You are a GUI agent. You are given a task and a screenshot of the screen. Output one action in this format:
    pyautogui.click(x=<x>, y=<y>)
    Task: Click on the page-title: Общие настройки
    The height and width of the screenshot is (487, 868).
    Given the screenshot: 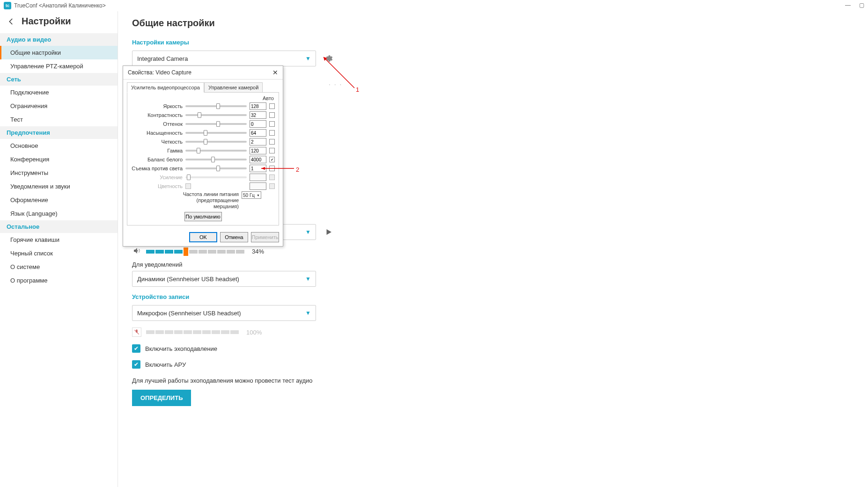 What is the action you would take?
    pyautogui.click(x=493, y=23)
    